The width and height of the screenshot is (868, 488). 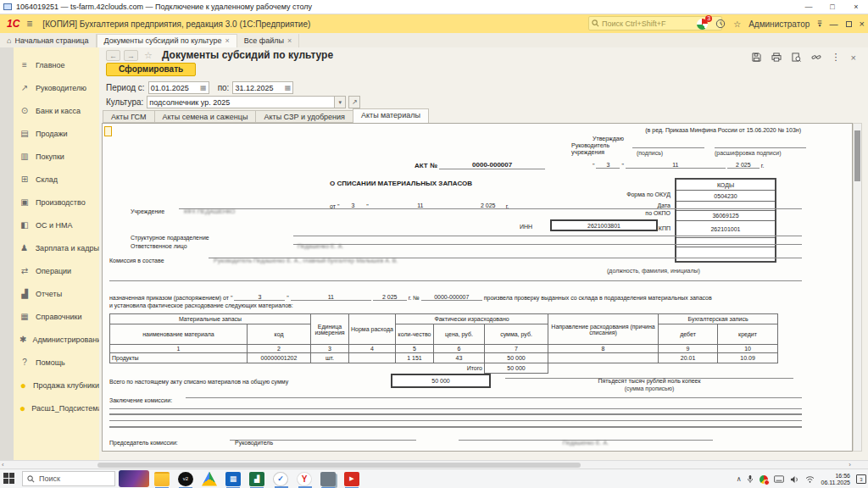 I want to click on v2-app-icon: v2, so click(x=186, y=480).